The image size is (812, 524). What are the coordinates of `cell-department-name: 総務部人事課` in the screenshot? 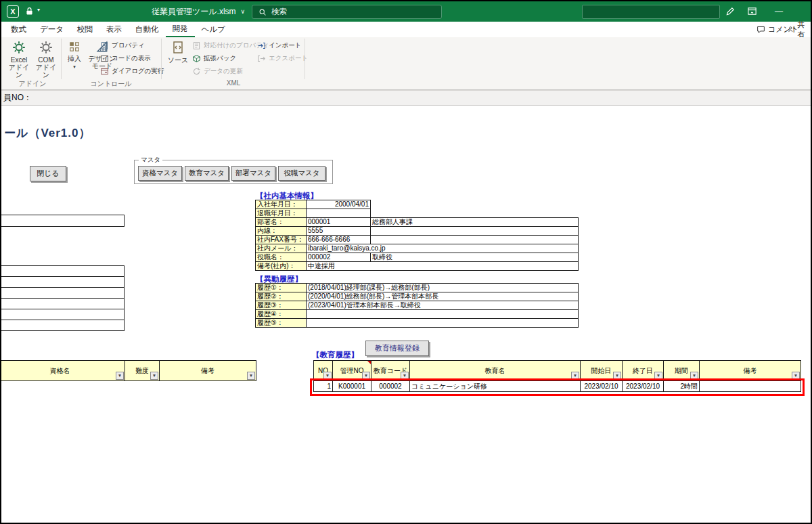 It's located at (475, 222).